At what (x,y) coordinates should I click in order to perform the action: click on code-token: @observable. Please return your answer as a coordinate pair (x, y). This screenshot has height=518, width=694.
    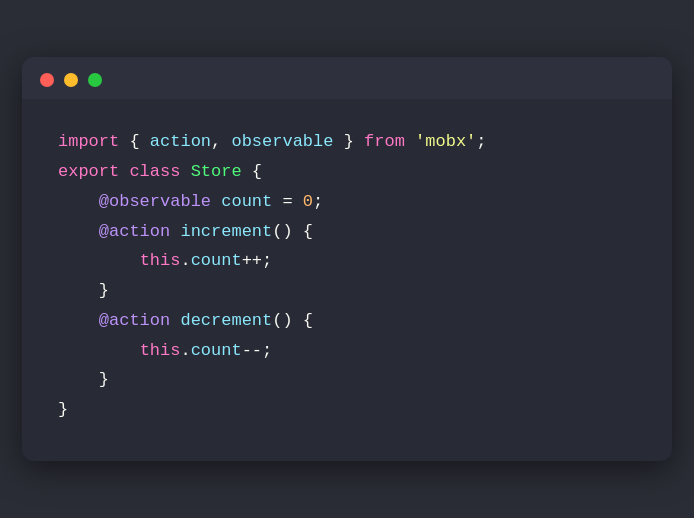
    Looking at the image, I should click on (155, 202).